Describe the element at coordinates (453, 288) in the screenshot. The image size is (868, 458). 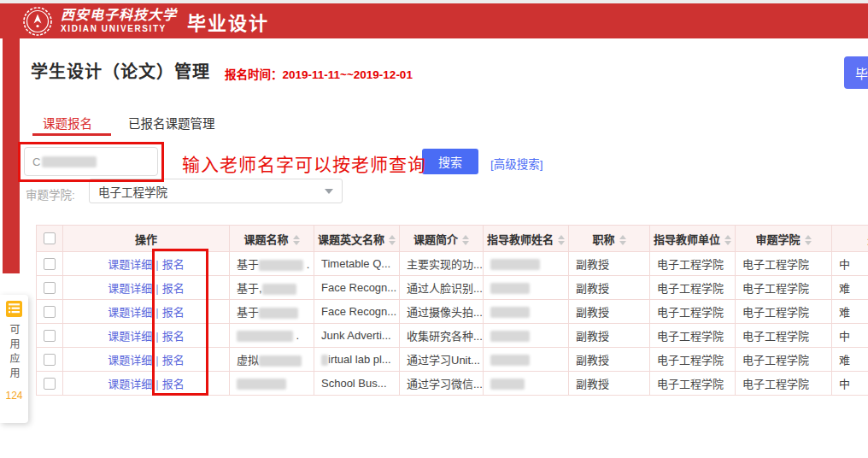
I see `table-row: 课题详细|报名 基于, Face Recogn... 通过人脸识别... 副教授…` at that location.